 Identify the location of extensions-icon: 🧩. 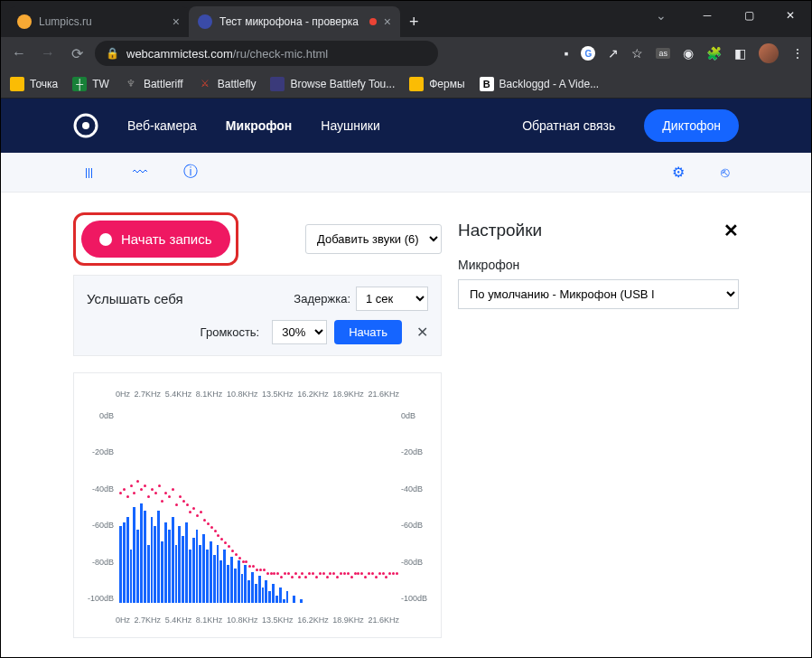
(714, 53).